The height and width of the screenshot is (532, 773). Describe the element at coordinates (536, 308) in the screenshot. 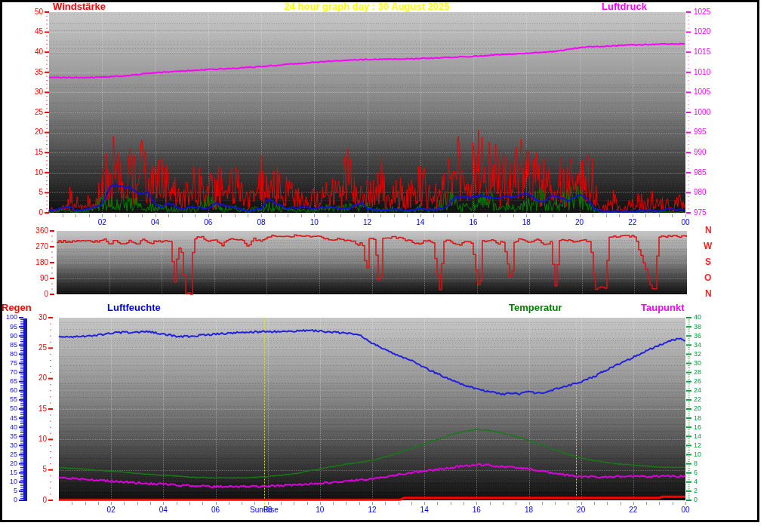

I see `temperatur-section-label: Temperatur` at that location.